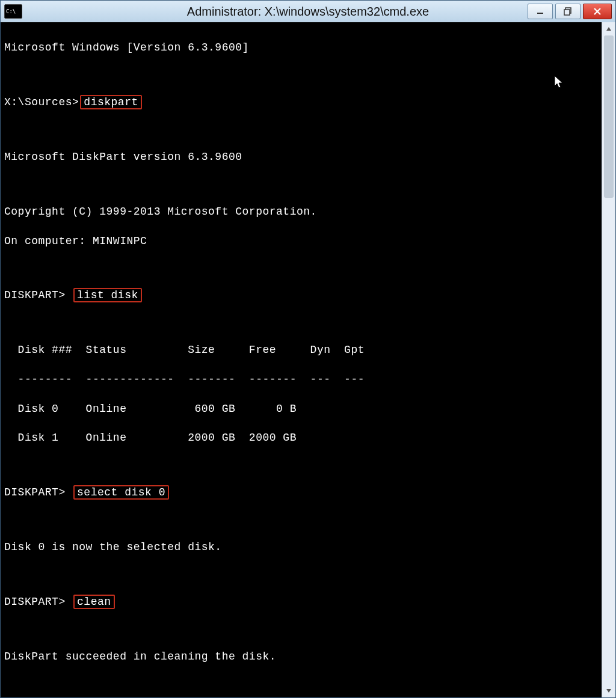  Describe the element at coordinates (609, 117) in the screenshot. I see `scroll-thumb` at that location.